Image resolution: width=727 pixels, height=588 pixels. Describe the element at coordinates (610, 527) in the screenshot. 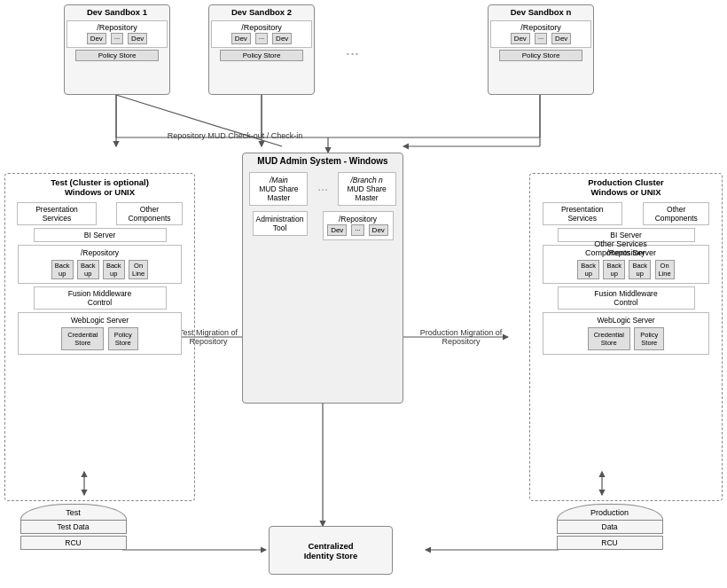

I see `prod-data-box: Data` at that location.